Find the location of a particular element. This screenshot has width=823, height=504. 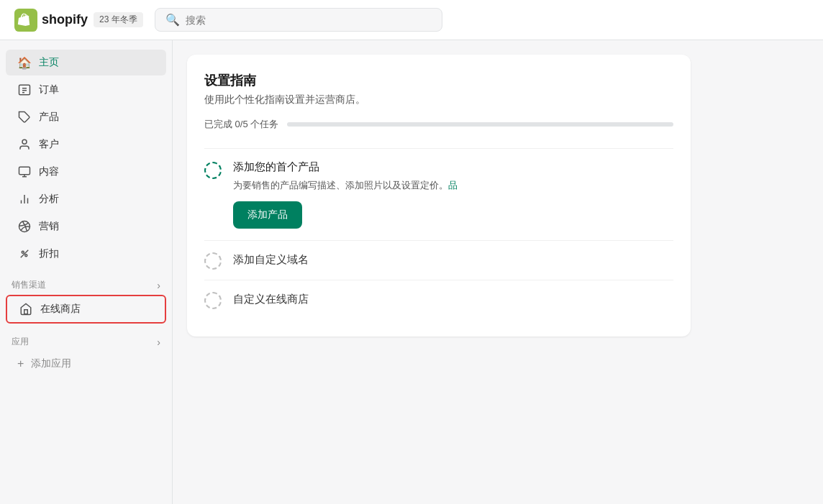

sidebar-item-home: 🏠 主页 is located at coordinates (86, 63).